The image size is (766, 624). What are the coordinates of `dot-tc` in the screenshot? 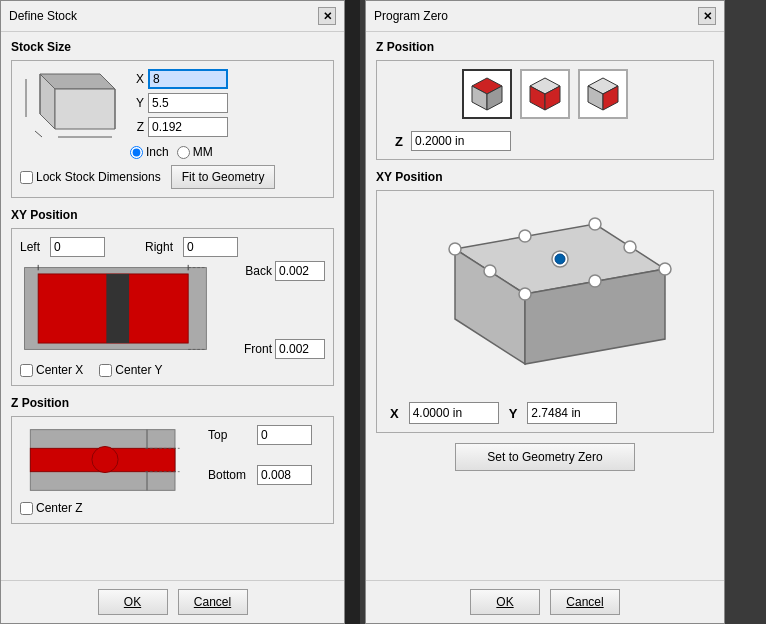 It's located at (525, 236).